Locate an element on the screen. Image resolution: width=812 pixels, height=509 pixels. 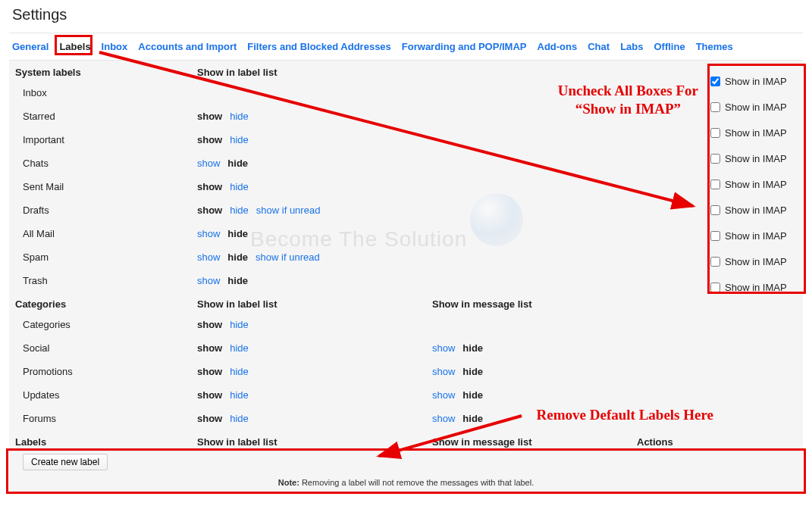
category-name: Social is located at coordinates (106, 348).